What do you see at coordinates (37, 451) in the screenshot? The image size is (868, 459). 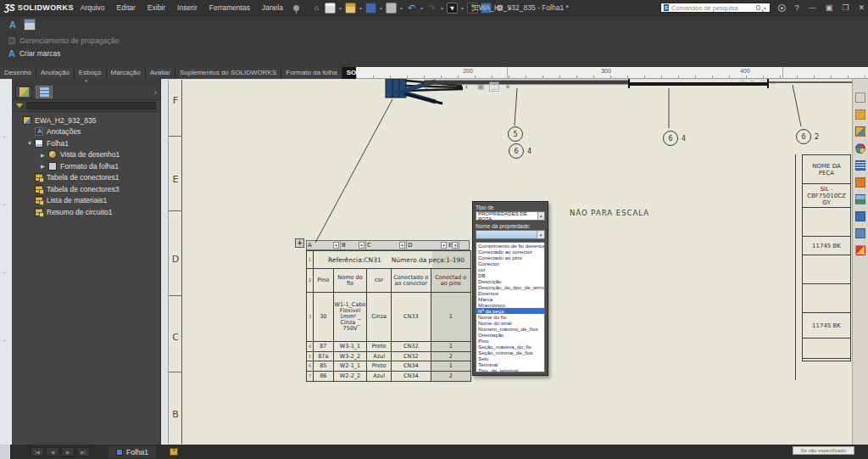 I see `first-sheet-icon: |◀` at bounding box center [37, 451].